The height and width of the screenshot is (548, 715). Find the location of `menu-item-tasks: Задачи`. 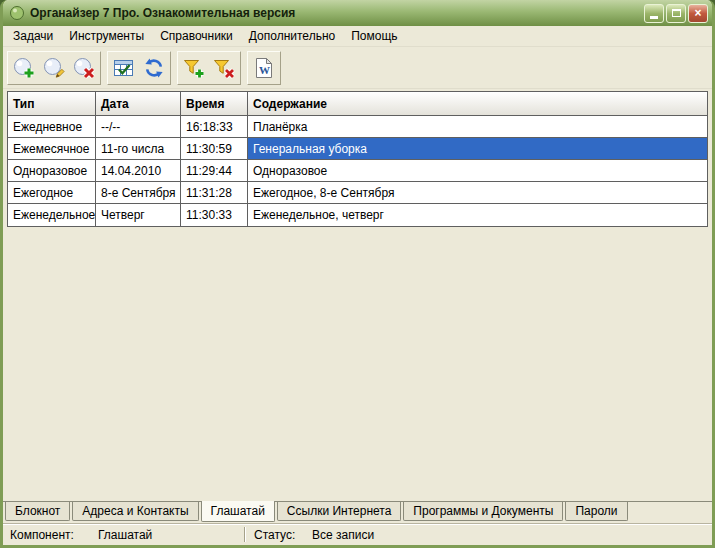

menu-item-tasks: Задачи is located at coordinates (33, 36).